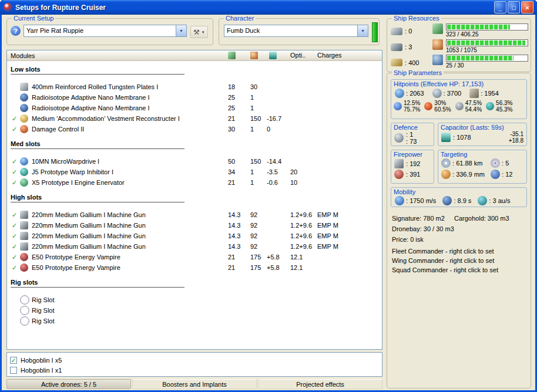  Describe the element at coordinates (130, 300) in the screenshot. I see `module-name: Rig Slot` at that location.